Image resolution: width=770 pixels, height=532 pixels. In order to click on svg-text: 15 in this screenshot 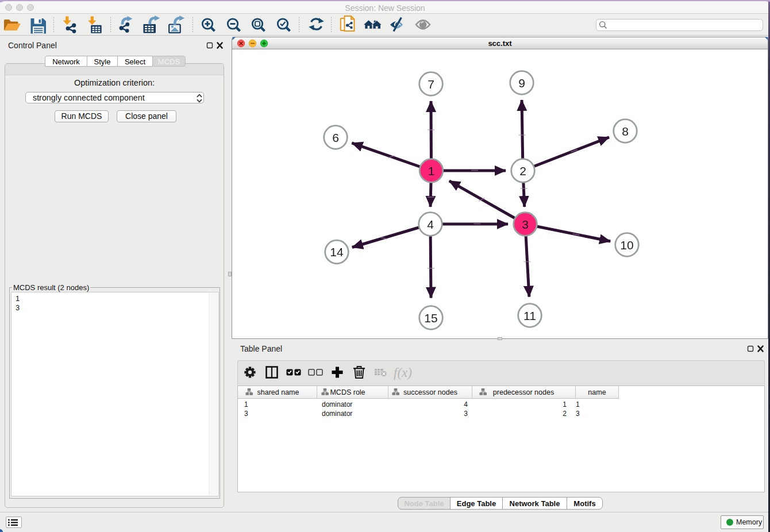, I will do `click(431, 318)`.